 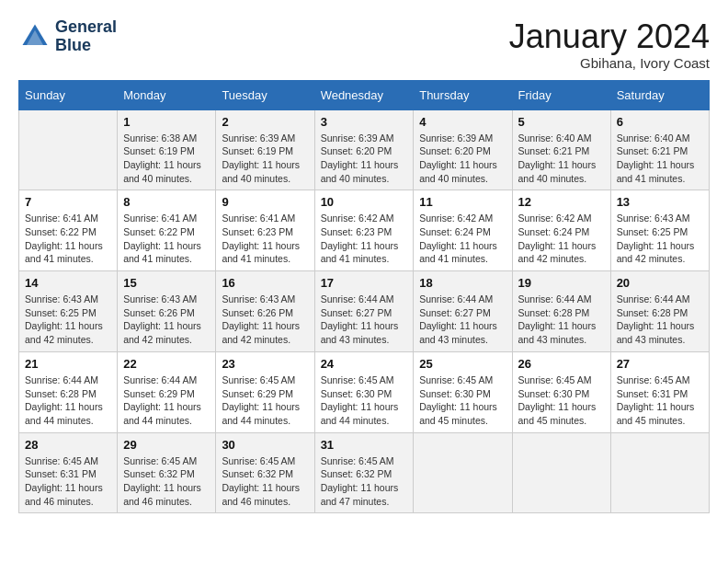 I want to click on weekday-header-row: SundayMondayTuesdayWednesdayThursdayFrid…, so click(x=364, y=95).